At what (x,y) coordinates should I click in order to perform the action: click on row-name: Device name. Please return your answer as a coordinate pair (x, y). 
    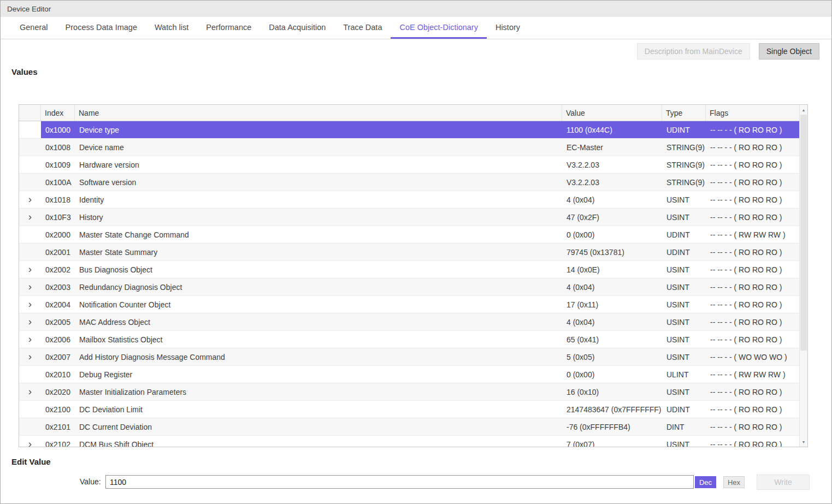
    Looking at the image, I should click on (318, 147).